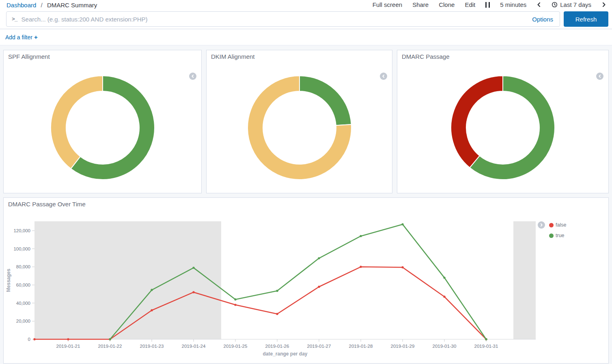  Describe the element at coordinates (102, 122) in the screenshot. I see `panel-spf-alignment: SPF Allignment` at that location.